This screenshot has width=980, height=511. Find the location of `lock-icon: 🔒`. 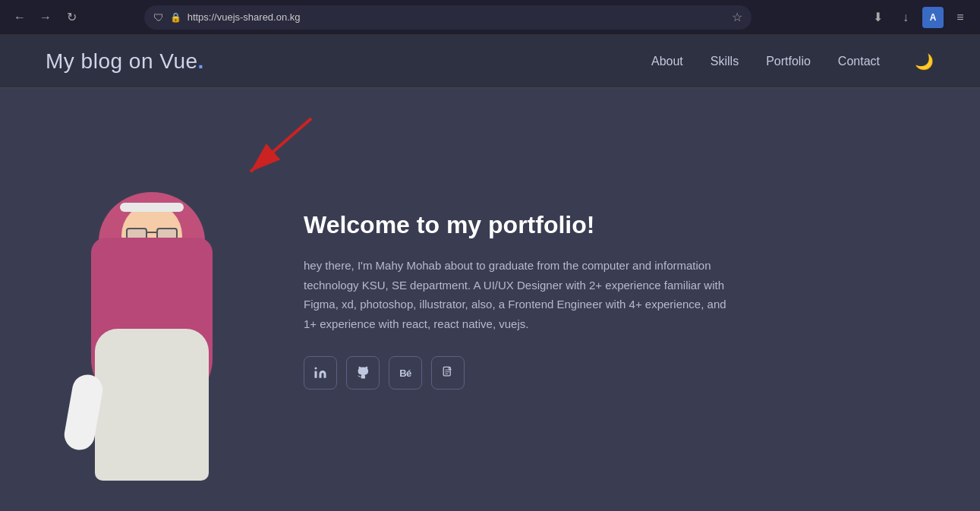

lock-icon: 🔒 is located at coordinates (176, 17).